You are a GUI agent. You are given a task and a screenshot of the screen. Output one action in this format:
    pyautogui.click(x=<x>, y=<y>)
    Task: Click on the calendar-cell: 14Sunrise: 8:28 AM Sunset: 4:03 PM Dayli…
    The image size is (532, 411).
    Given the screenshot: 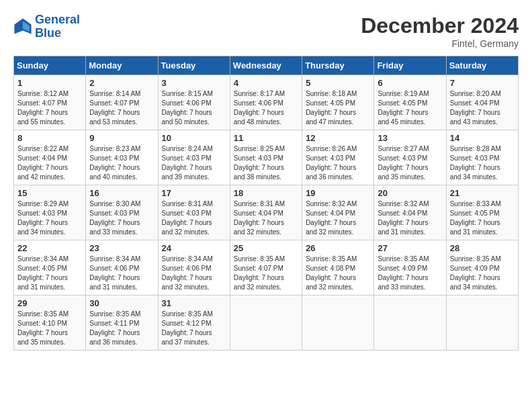 What is the action you would take?
    pyautogui.click(x=482, y=158)
    